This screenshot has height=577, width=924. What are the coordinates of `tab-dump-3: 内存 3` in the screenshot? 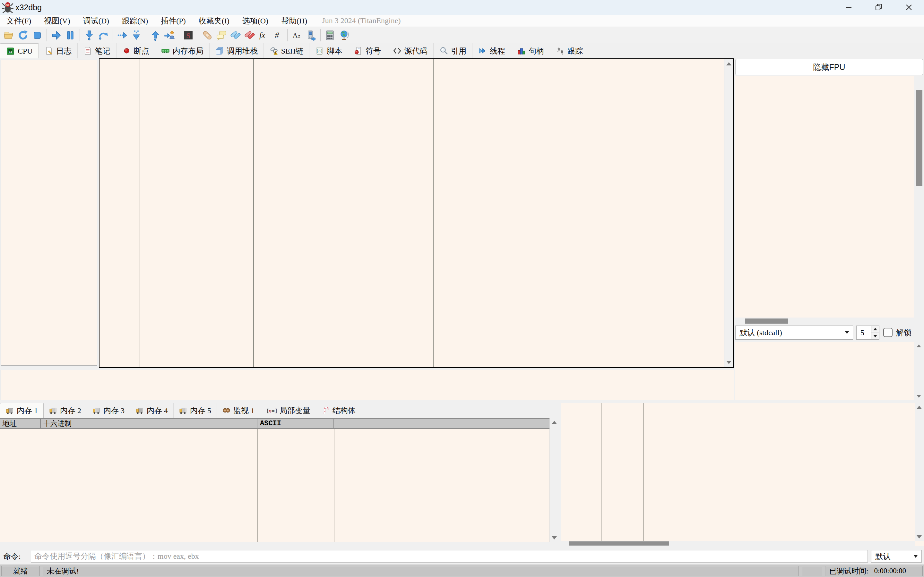 It's located at (108, 411).